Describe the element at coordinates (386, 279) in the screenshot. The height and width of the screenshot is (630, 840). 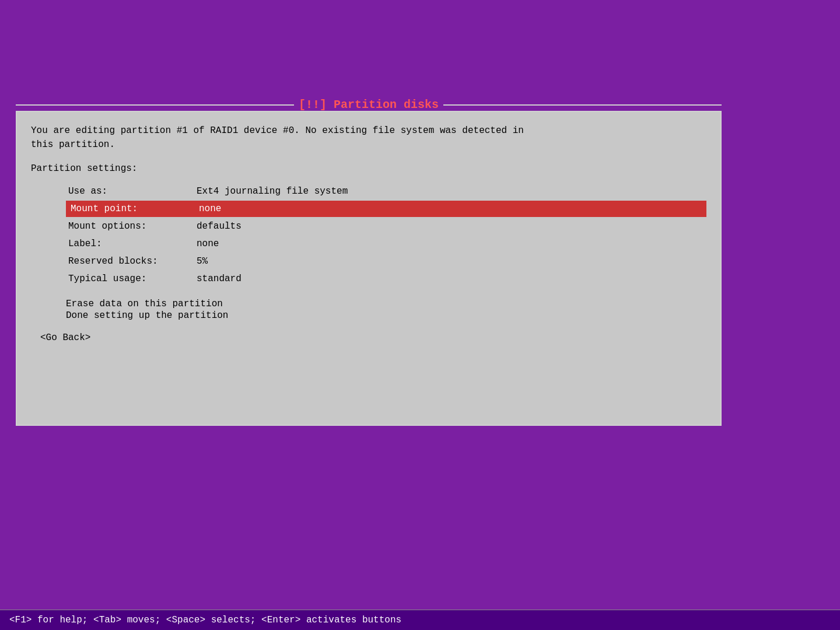
I see `setting-row-typical-usage: Typical usage: standard` at that location.